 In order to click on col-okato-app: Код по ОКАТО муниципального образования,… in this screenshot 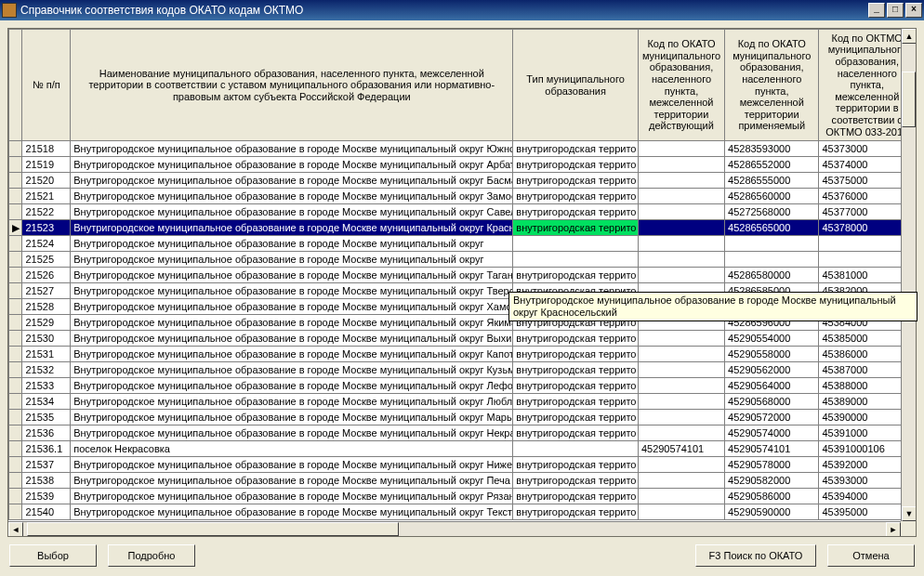, I will do `click(772, 85)`.